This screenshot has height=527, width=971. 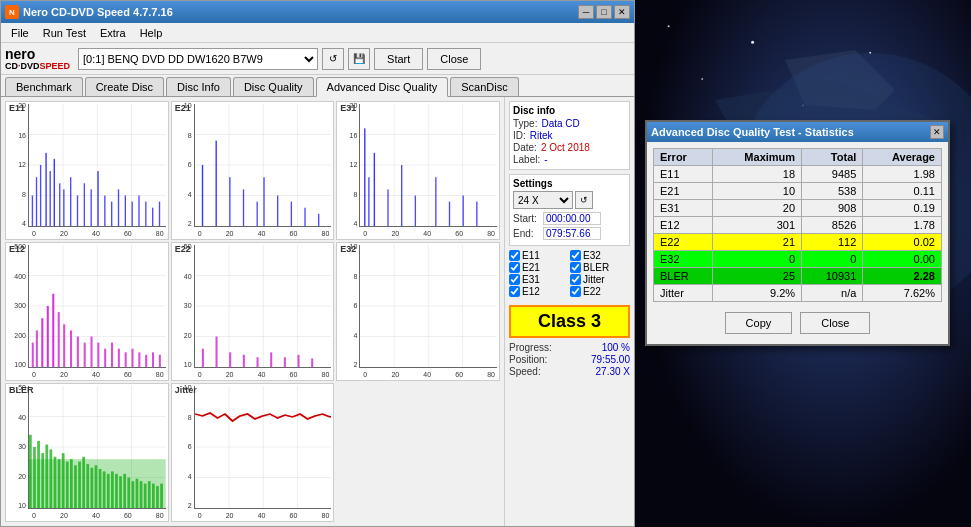 I want to click on stats-dialog: Advanced Disc Quality Test - Statistics …, so click(x=798, y=233).